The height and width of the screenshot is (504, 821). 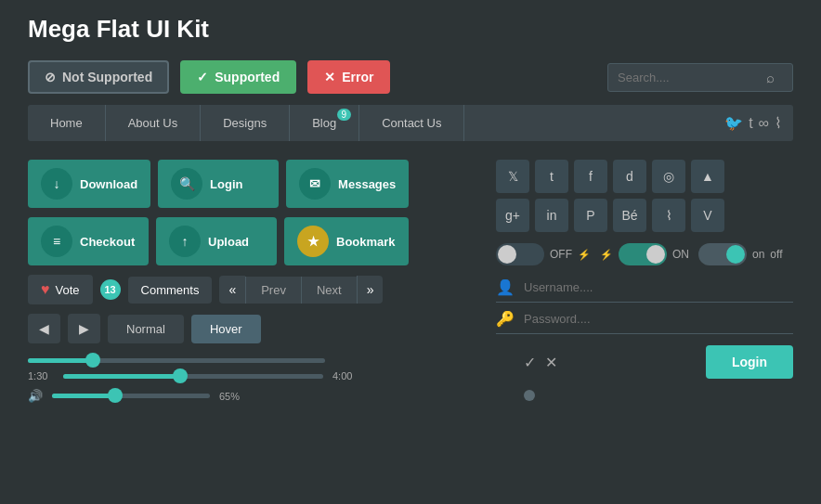 What do you see at coordinates (736, 254) in the screenshot?
I see `toggle-light-knob` at bounding box center [736, 254].